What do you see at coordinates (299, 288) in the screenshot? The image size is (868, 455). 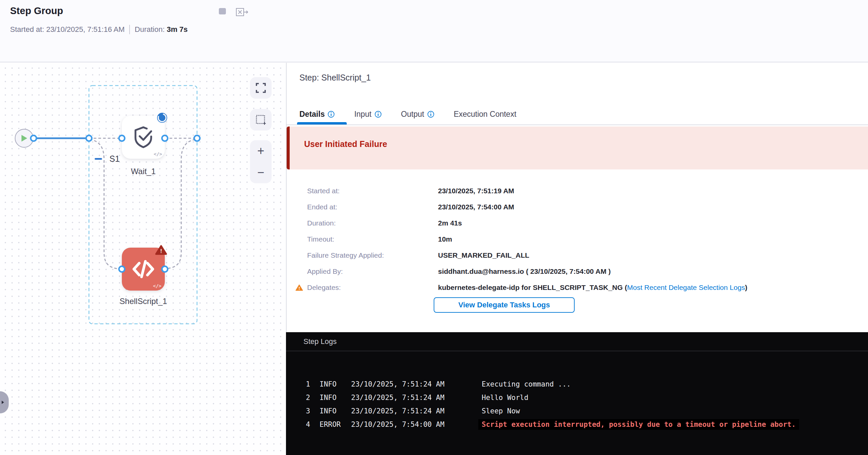 I see `warning-icon` at bounding box center [299, 288].